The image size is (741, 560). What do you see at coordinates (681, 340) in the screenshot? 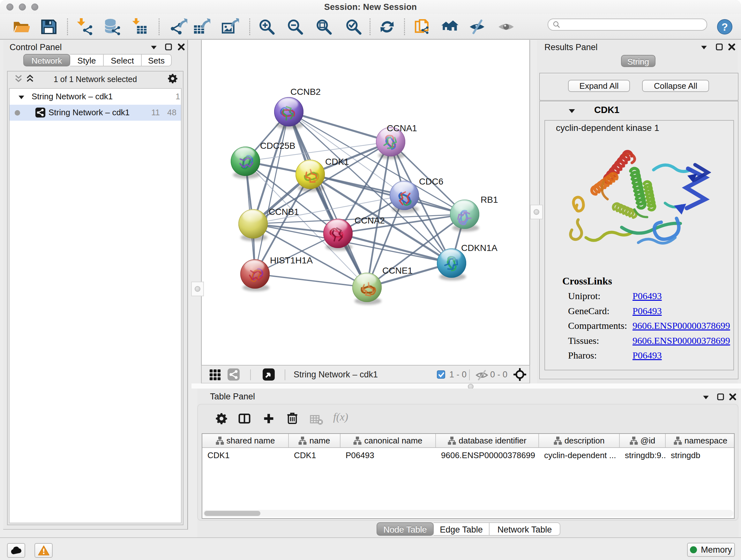
I see `crosslink-tissues-link: 9606.ENSP00000378699` at bounding box center [681, 340].